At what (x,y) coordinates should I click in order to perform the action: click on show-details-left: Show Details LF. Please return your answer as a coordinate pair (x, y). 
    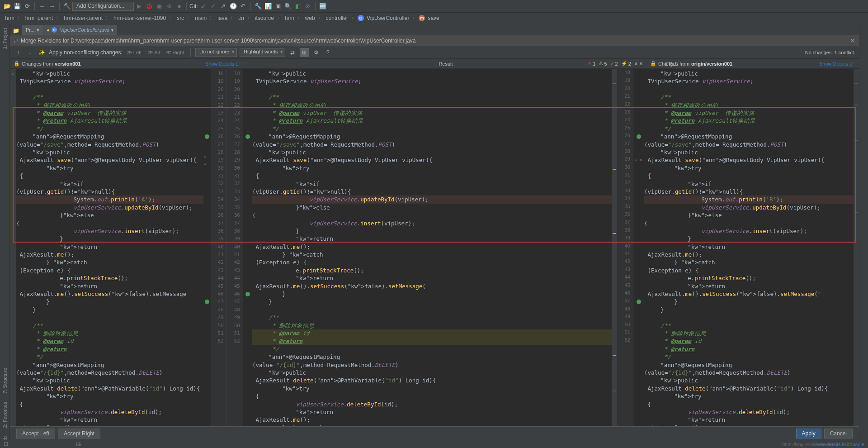
    Looking at the image, I should click on (223, 64).